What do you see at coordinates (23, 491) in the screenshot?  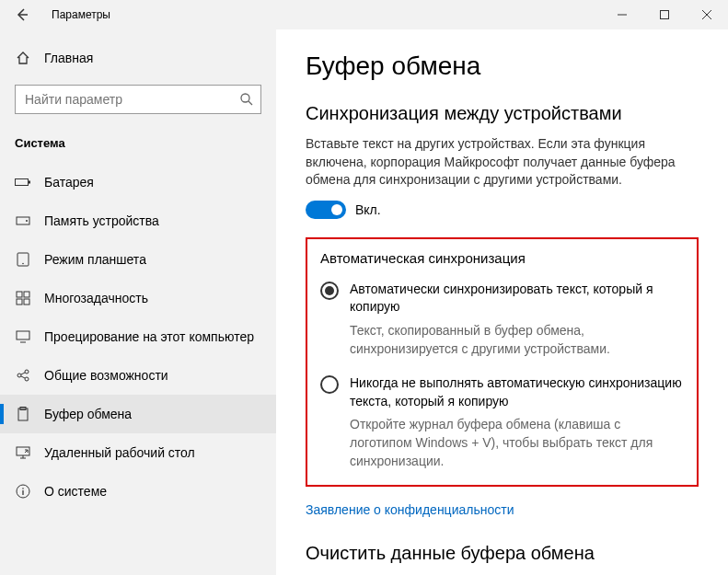 I see `info-icon` at bounding box center [23, 491].